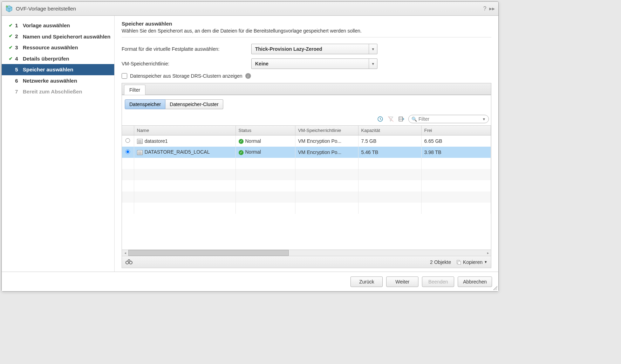 This screenshot has width=621, height=364. What do you see at coordinates (306, 64) in the screenshot?
I see `storage-policy-row: VM-Speicherrichtlinie: Keine ▼` at bounding box center [306, 64].